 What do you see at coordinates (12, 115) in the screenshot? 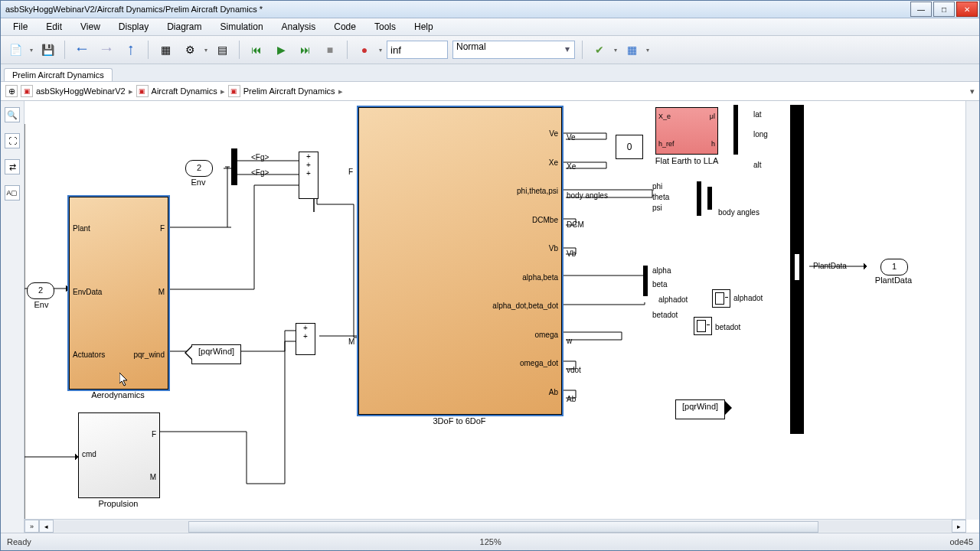
I see `zoom-tool-button: 🔍` at bounding box center [12, 115].